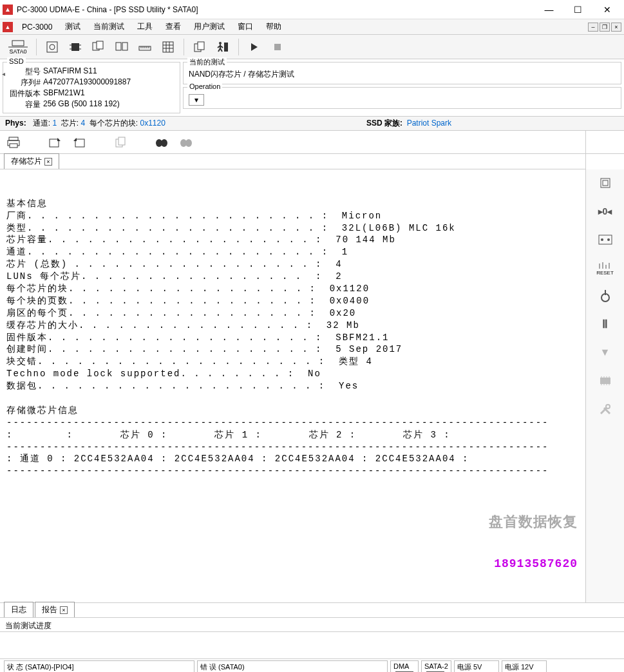 Image resolution: width=624 pixels, height=672 pixels. What do you see at coordinates (605, 324) in the screenshot?
I see `rs-pause-icon: Ⅱ` at bounding box center [605, 324].